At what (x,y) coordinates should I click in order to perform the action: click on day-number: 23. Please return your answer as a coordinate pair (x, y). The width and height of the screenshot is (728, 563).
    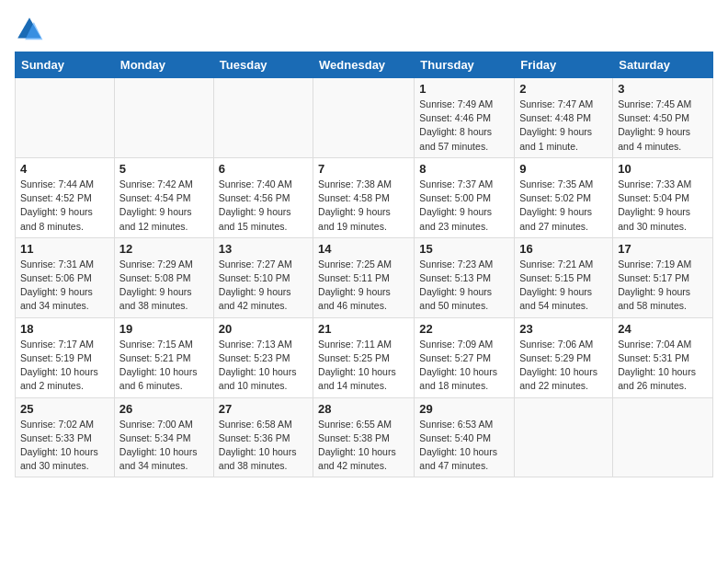
    Looking at the image, I should click on (563, 329).